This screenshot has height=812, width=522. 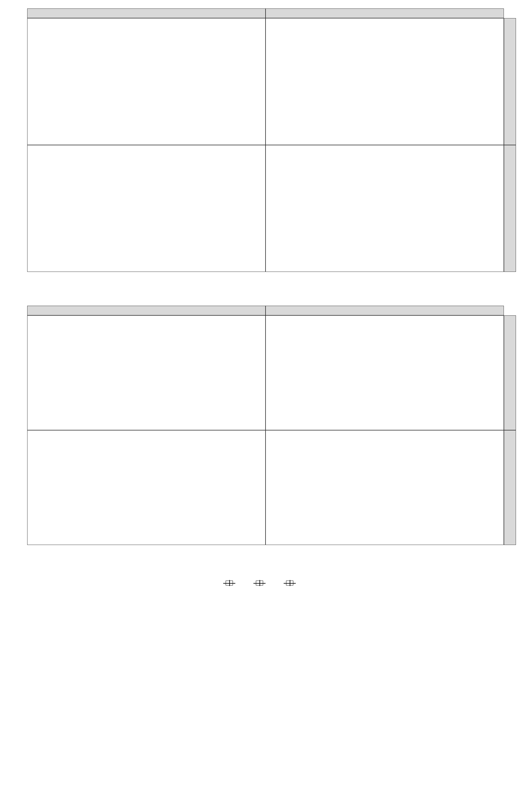 What do you see at coordinates (146, 13) in the screenshot?
I see `col-strip-spring` at bounding box center [146, 13].